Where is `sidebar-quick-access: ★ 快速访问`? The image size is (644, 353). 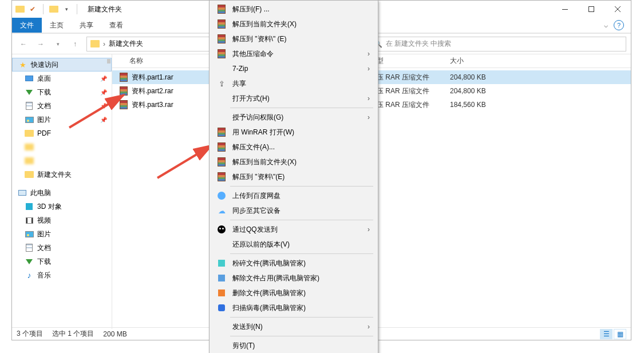
sidebar-quick-access: ★ 快速访问 is located at coordinates (62, 65).